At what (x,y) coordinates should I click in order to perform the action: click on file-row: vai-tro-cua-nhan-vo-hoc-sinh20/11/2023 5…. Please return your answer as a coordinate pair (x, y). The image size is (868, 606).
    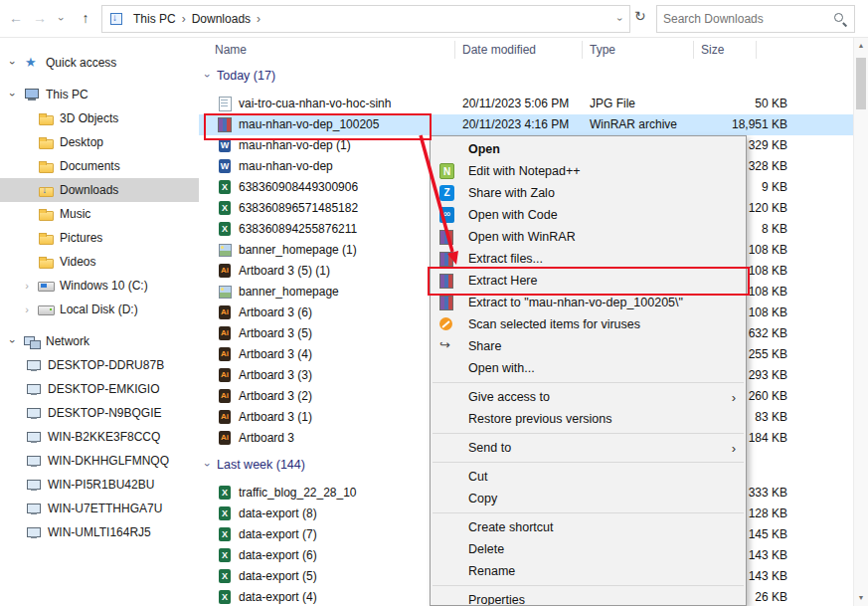
    Looking at the image, I should click on (527, 103).